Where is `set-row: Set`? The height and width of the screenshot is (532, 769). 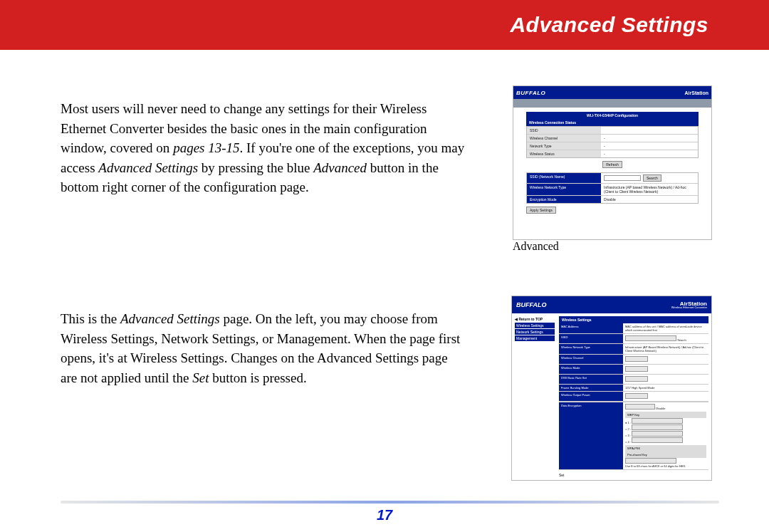 set-row: Set is located at coordinates (634, 475).